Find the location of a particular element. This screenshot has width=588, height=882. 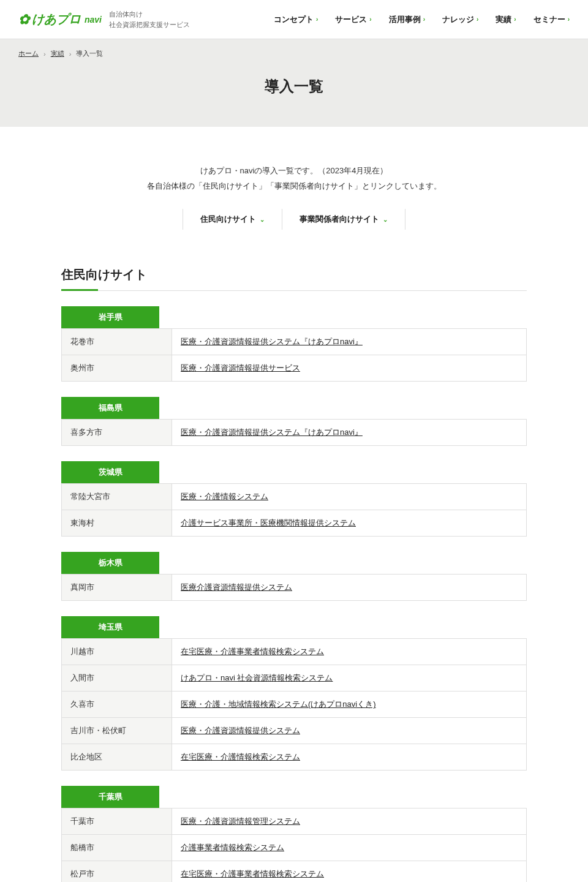

table-row: 久喜市医療・介護・地域情報検索システム(けあプロnaviくき) is located at coordinates (294, 704).